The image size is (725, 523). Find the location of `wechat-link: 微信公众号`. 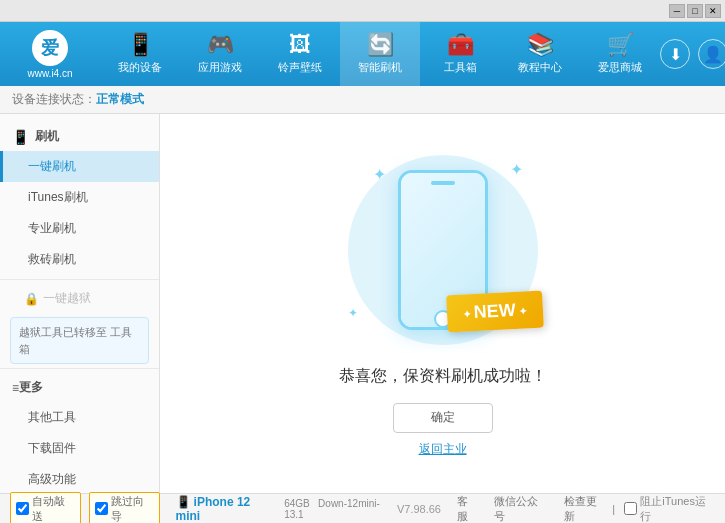

wechat-link: 微信公众号 is located at coordinates (520, 509).